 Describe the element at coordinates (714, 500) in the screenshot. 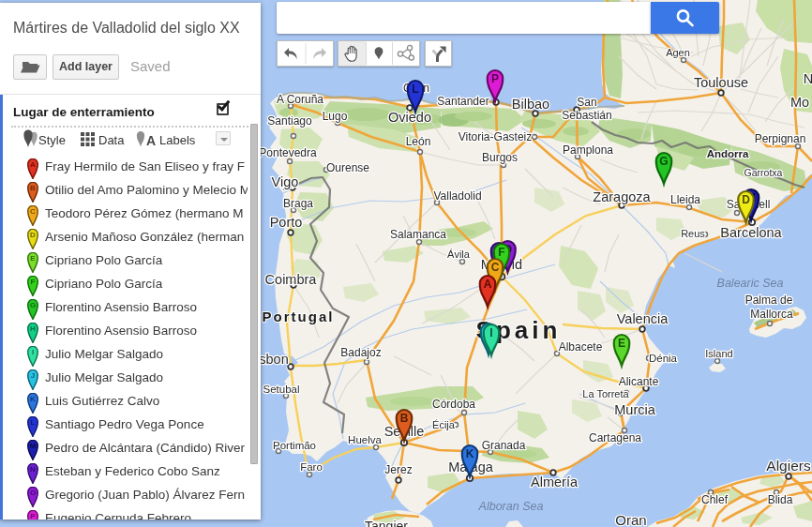

I see `svg-text: Chlef` at that location.